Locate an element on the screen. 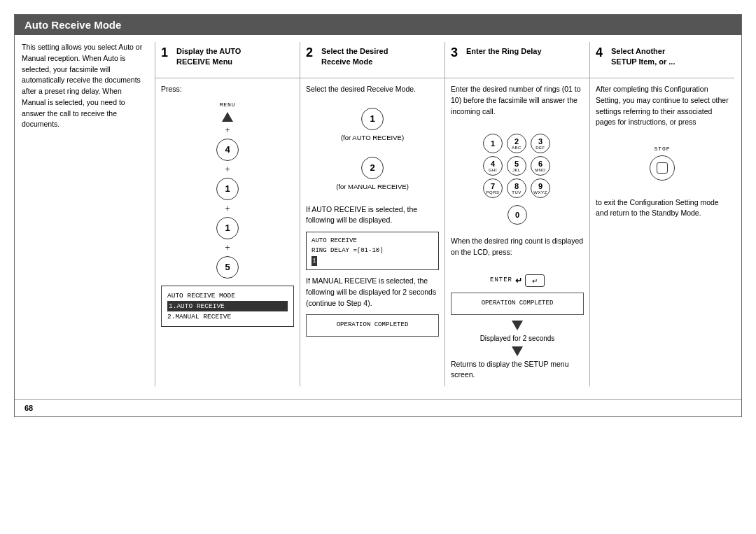 Image resolution: width=756 pixels, height=534 pixels. step-3-enter-btn: ENTER ↵ ↵ is located at coordinates (517, 281).